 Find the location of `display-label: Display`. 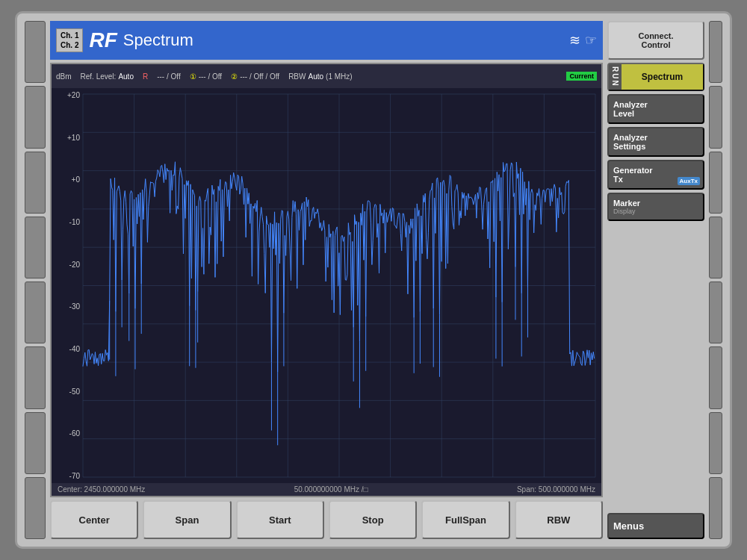

display-label: Display is located at coordinates (656, 211).